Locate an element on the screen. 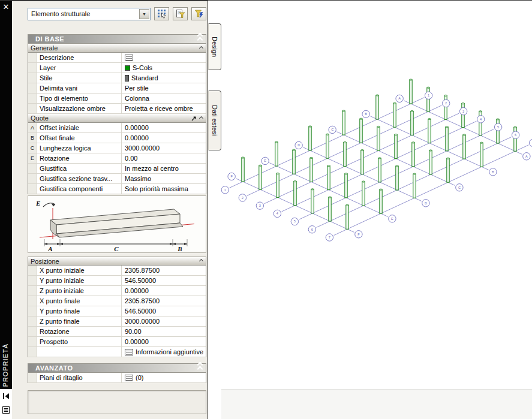 Image resolution: width=532 pixels, height=419 pixels. properties-menu-button is located at coordinates (6, 410).